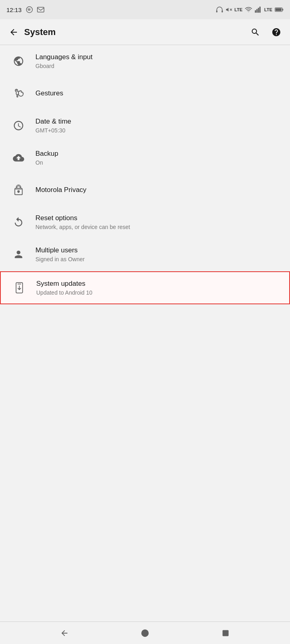 Image resolution: width=290 pixels, height=644 pixels. Describe the element at coordinates (25, 10) in the screenshot. I see `status-bar-left: 12:13` at that location.